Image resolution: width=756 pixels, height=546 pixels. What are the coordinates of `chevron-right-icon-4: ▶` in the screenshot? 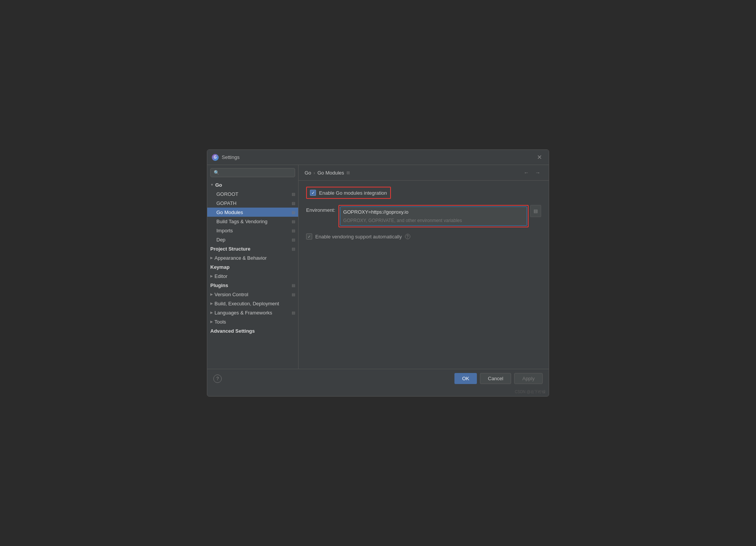 It's located at (211, 303).